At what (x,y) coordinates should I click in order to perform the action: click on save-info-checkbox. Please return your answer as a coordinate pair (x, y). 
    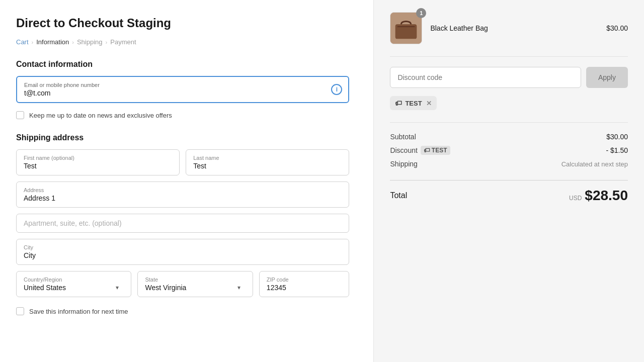
    Looking at the image, I should click on (20, 311).